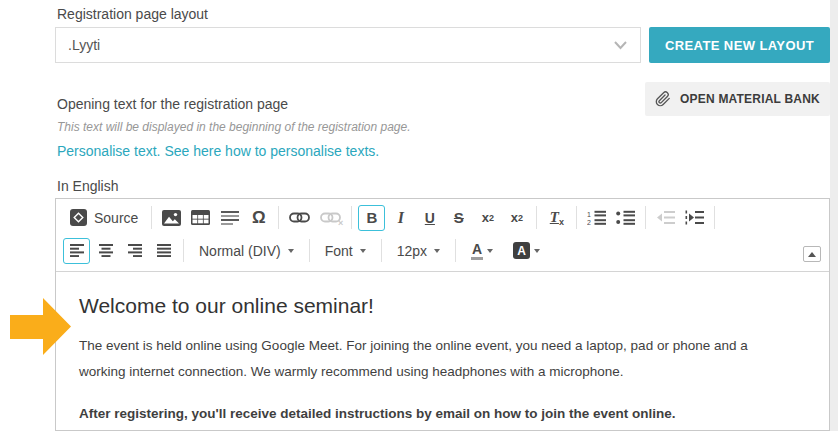 This screenshot has height=431, width=838. I want to click on editor-heading: Welcome to our online seminar!, so click(425, 306).